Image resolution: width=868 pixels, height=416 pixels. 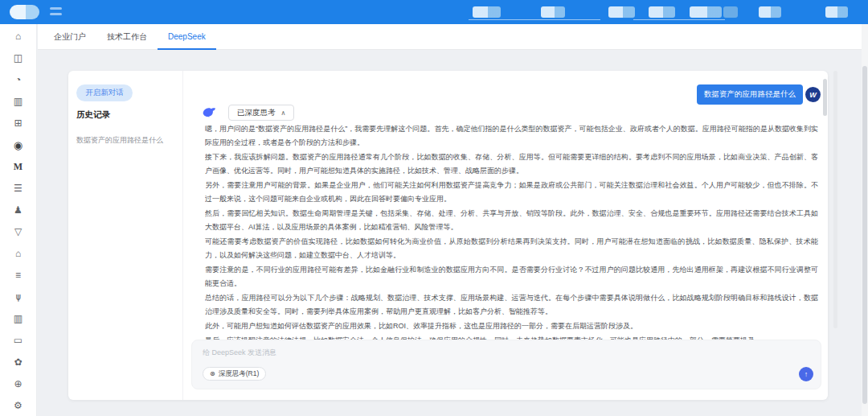 I want to click on thinking-toggle-label: 已深度思考, so click(x=256, y=113).